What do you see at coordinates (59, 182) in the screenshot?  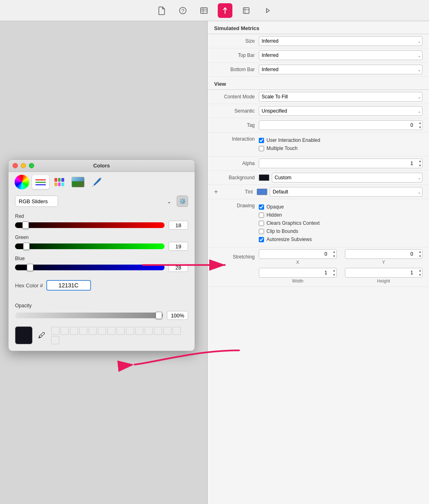 I see `color-palette-tab` at bounding box center [59, 182].